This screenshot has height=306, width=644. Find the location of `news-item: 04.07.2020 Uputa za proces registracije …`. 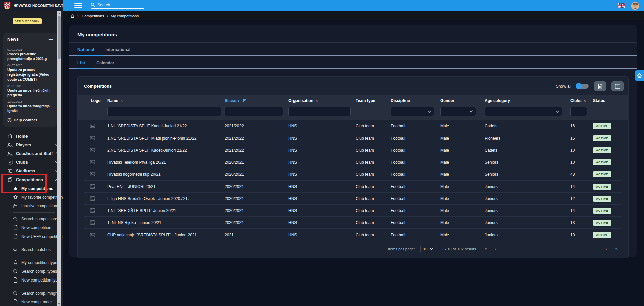

news-item: 04.07.2020 Uputa za proces registracije … is located at coordinates (30, 72).